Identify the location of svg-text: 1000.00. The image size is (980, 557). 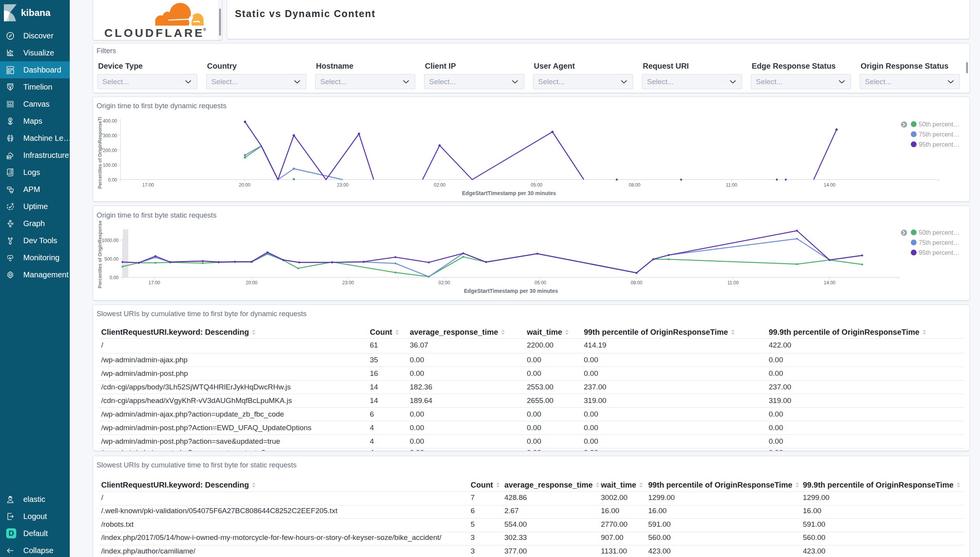
(110, 240).